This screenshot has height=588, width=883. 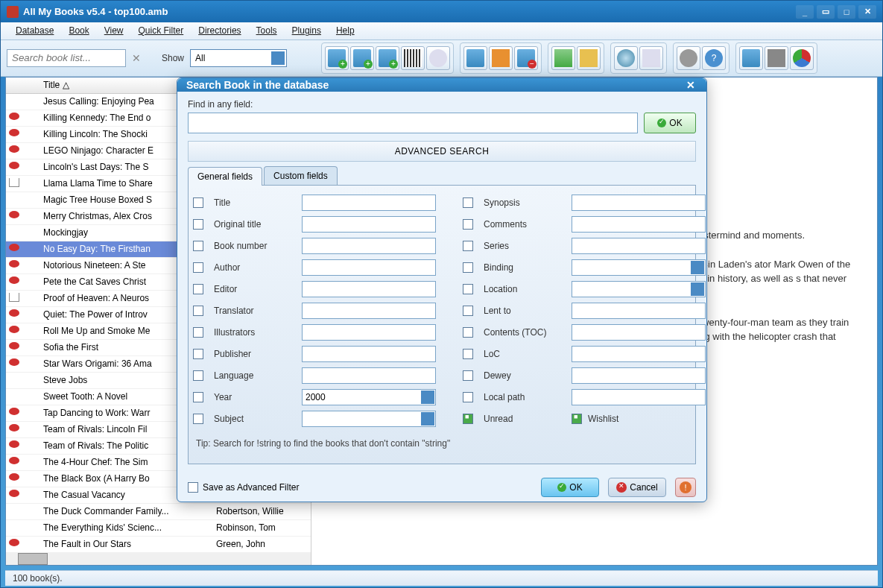 What do you see at coordinates (158, 559) in the screenshot?
I see `horizontal-scrollbar` at bounding box center [158, 559].